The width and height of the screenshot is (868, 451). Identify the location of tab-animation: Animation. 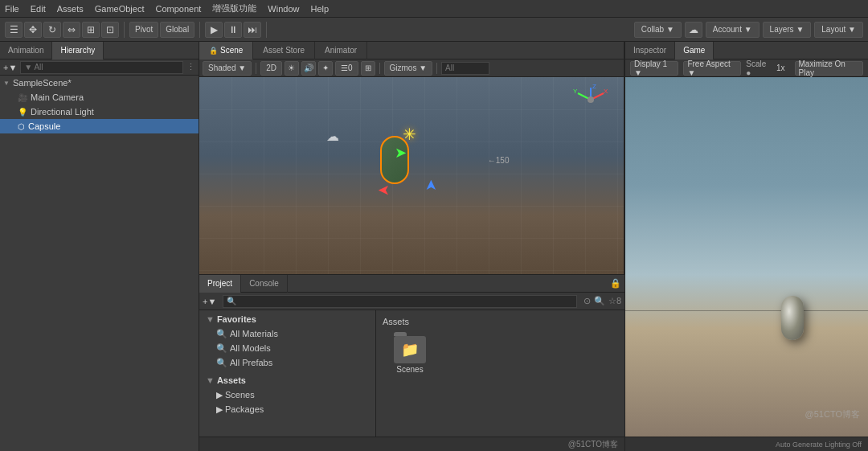
(26, 51).